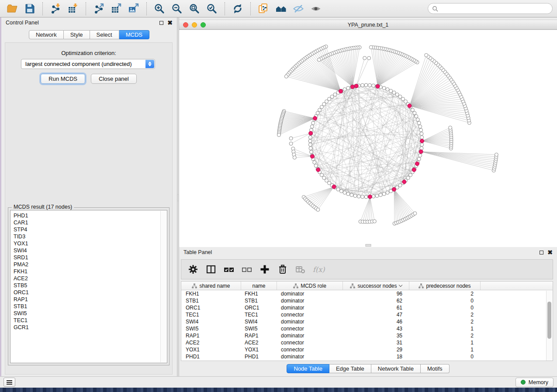 This screenshot has width=557, height=392. What do you see at coordinates (376, 315) in the screenshot?
I see `table-cell: 47` at bounding box center [376, 315].